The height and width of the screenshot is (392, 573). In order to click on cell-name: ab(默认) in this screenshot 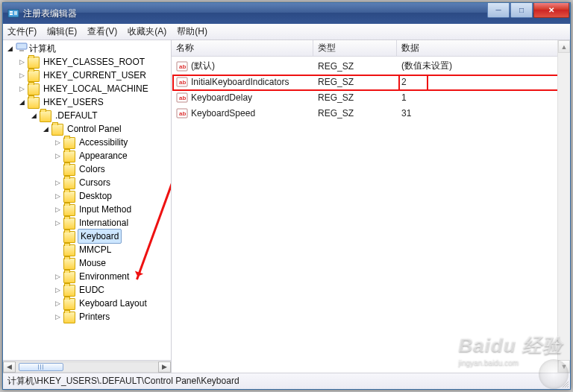, I will do `click(242, 66)`.